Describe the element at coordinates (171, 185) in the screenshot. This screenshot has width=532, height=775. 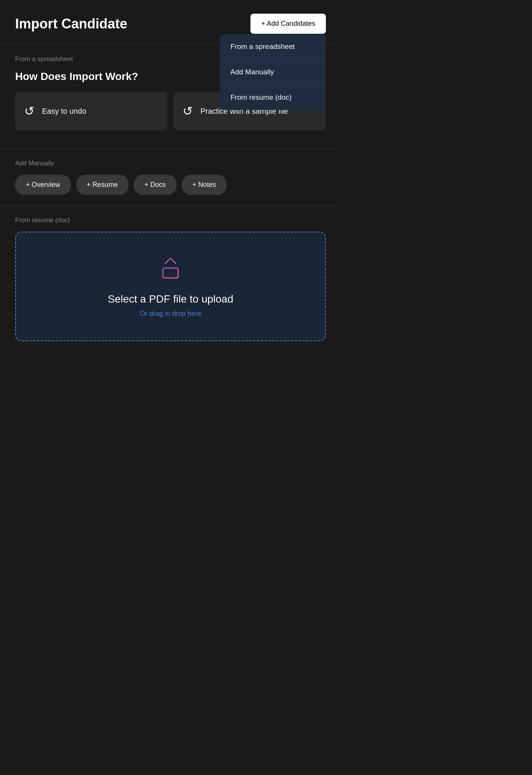
I see `add-manually-buttons: + Overview + Resume + Docs + Notes` at that location.